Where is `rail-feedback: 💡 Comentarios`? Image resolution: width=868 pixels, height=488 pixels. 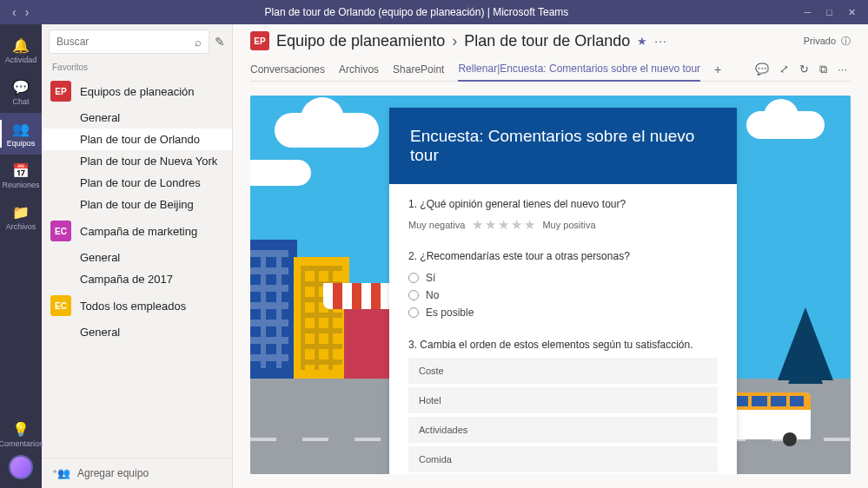 rail-feedback: 💡 Comentarios is located at coordinates (21, 434).